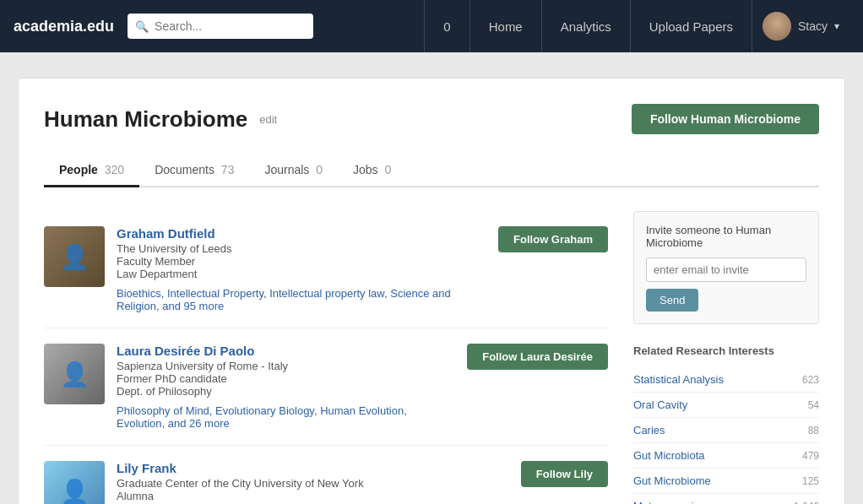  What do you see at coordinates (811, 481) in the screenshot?
I see `interest-count: 125` at bounding box center [811, 481].